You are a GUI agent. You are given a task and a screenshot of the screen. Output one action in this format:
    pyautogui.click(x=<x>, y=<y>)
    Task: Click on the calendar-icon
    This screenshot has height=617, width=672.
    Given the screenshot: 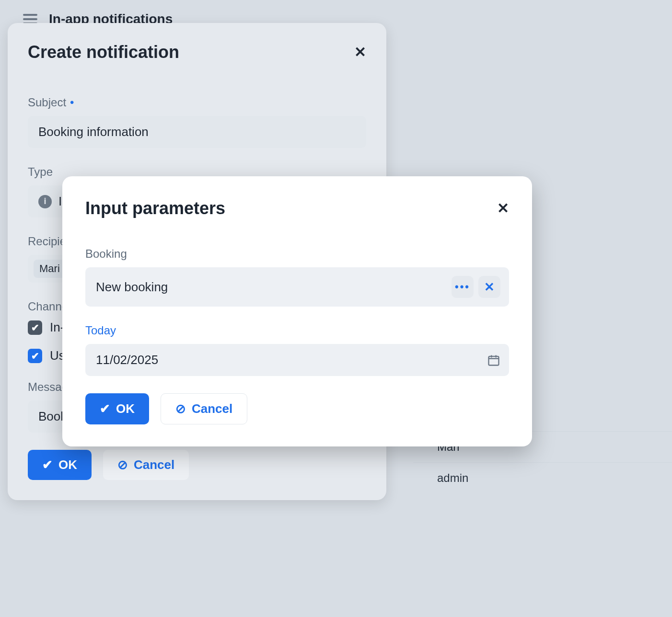 What is the action you would take?
    pyautogui.click(x=494, y=360)
    